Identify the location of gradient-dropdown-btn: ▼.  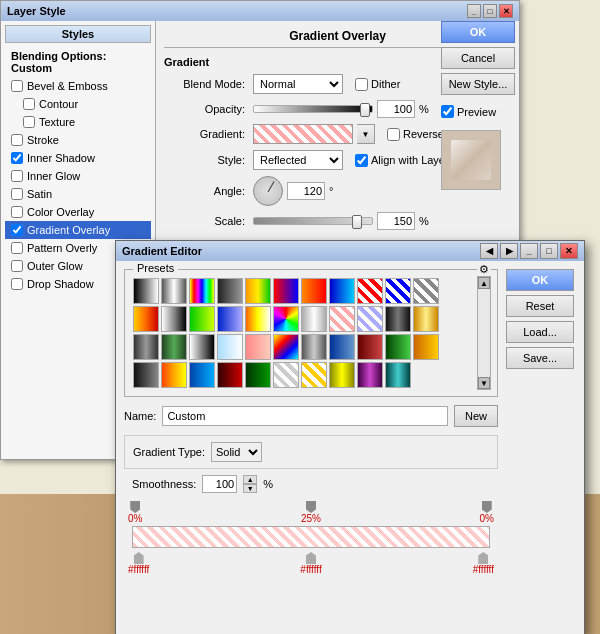
(366, 134).